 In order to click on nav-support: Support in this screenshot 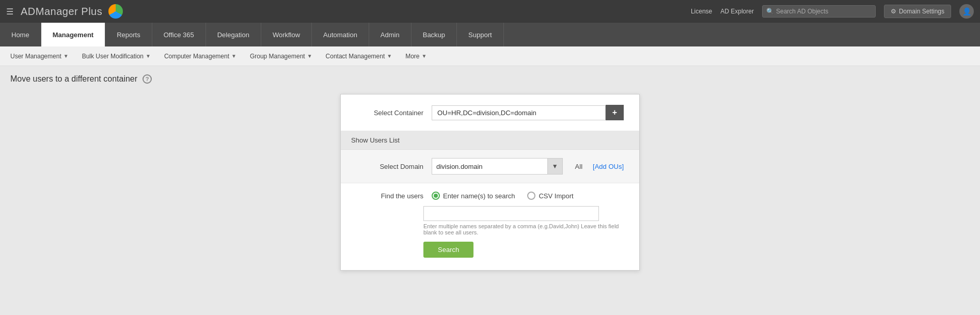, I will do `click(480, 35)`.